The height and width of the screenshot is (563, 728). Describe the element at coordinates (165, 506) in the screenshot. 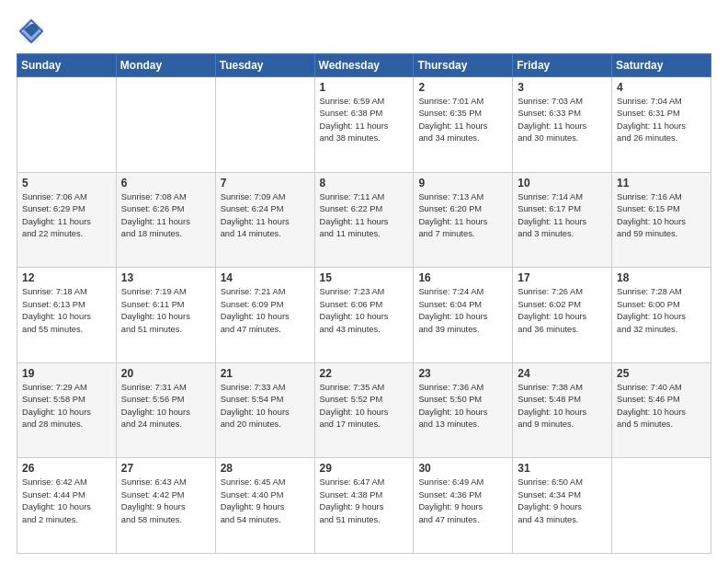

I see `calendar-cell: 27Sunrise: 6:43 AM Sunset: 4:42 PM Dayli…` at that location.